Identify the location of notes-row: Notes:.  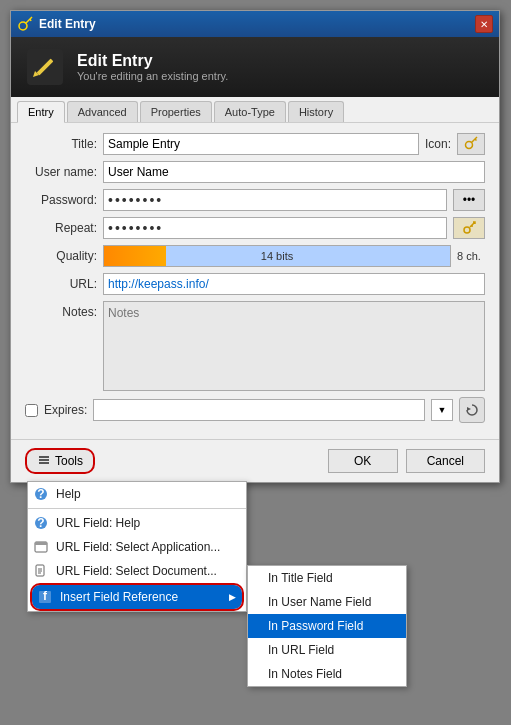
(255, 346).